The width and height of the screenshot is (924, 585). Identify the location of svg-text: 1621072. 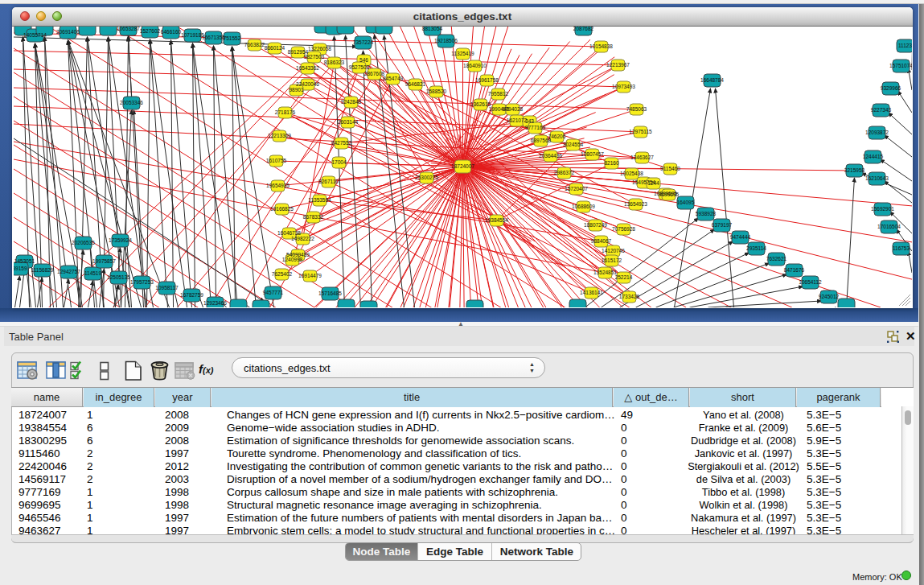
(516, 121).